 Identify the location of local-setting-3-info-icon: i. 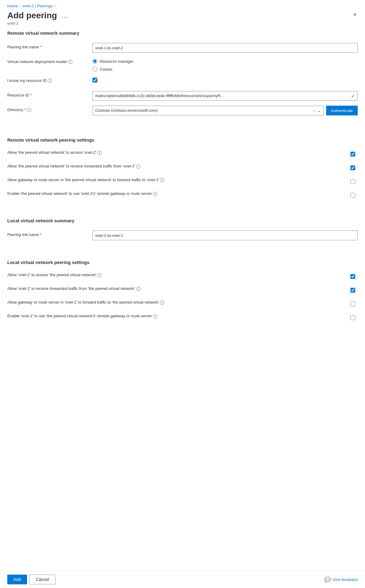
(162, 303).